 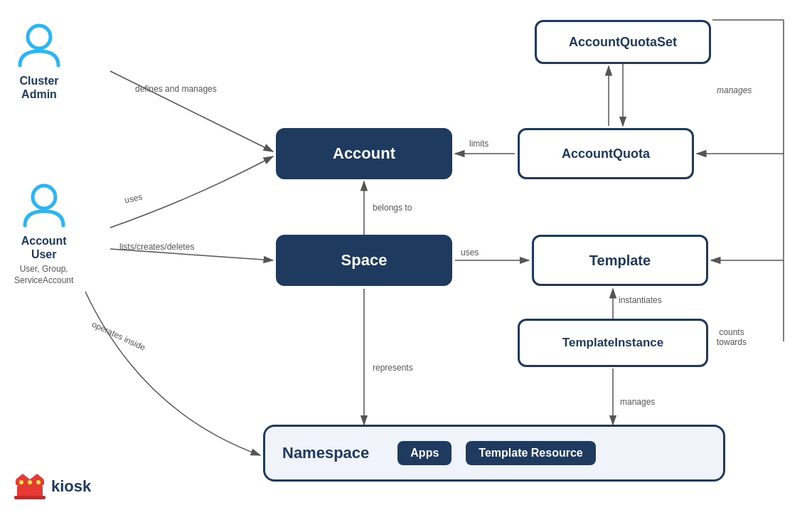 I want to click on cluster-admin-icon, so click(x=39, y=46).